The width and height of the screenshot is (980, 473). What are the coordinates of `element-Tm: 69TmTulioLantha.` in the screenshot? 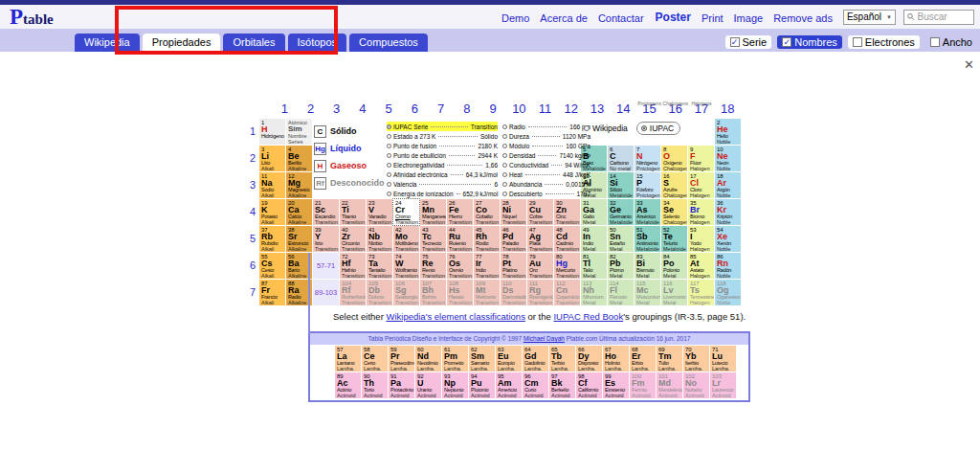 It's located at (670, 358).